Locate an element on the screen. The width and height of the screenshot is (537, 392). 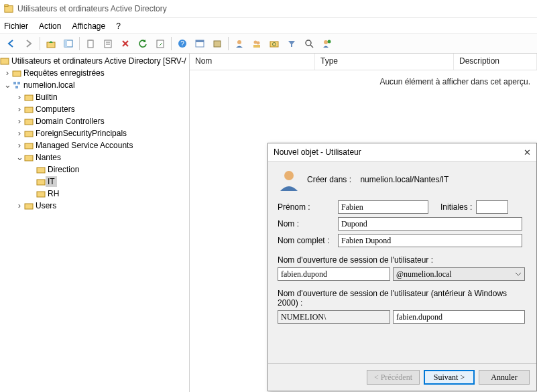
new-user-button is located at coordinates (239, 44).